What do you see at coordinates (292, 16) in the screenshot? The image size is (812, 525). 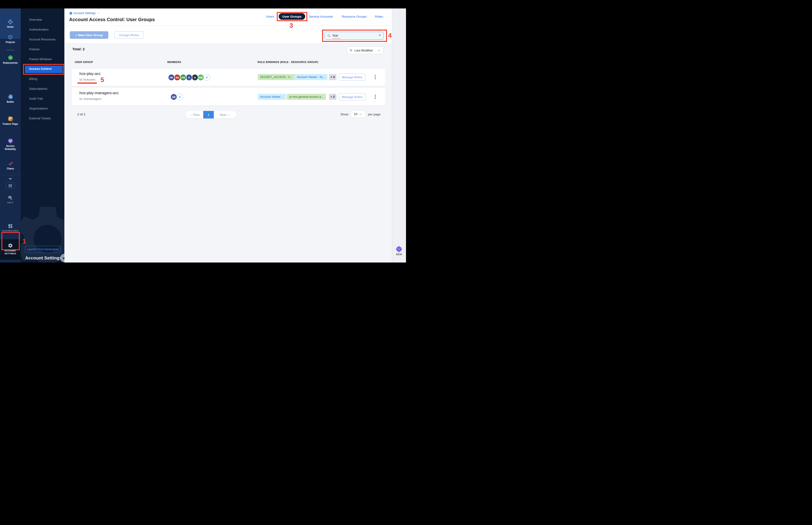 I see `annotation-box-step3` at bounding box center [292, 16].